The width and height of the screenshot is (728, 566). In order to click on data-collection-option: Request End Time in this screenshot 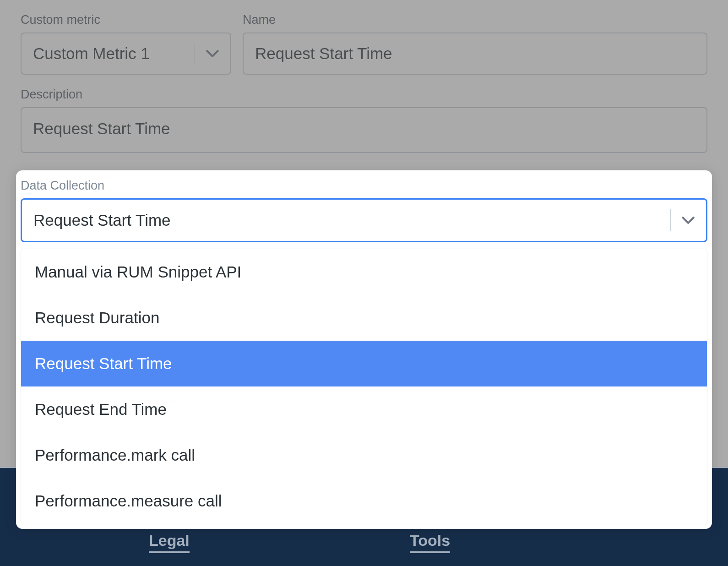, I will do `click(364, 409)`.